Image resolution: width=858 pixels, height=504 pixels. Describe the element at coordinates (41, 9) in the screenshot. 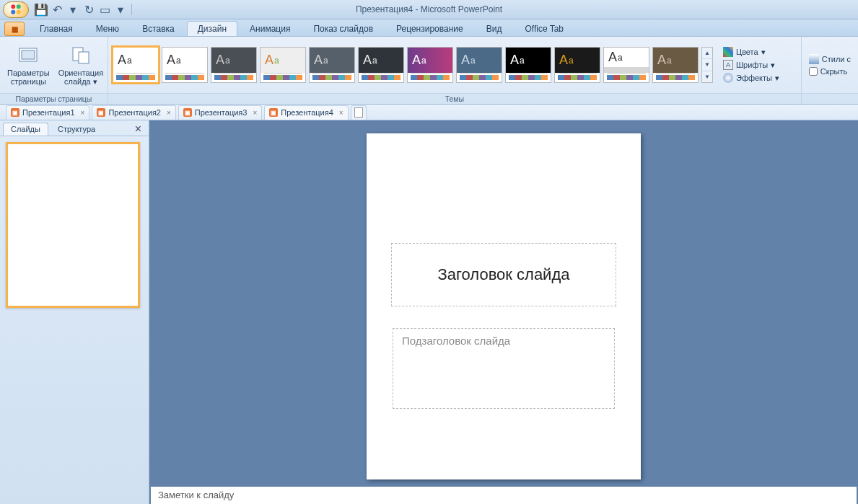

I see `save-icon: 💾` at that location.